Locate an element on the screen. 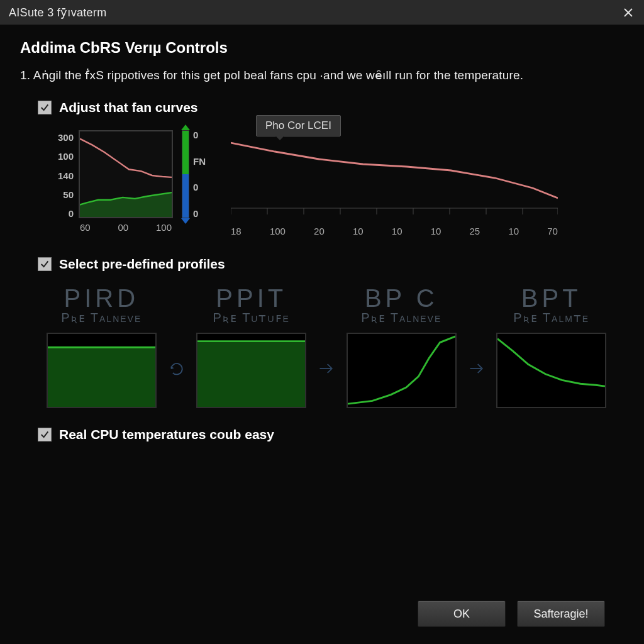 The image size is (644, 644). profile-ppit: PPIT Pʀᴇ Tuᴛuꜰe is located at coordinates (252, 346).